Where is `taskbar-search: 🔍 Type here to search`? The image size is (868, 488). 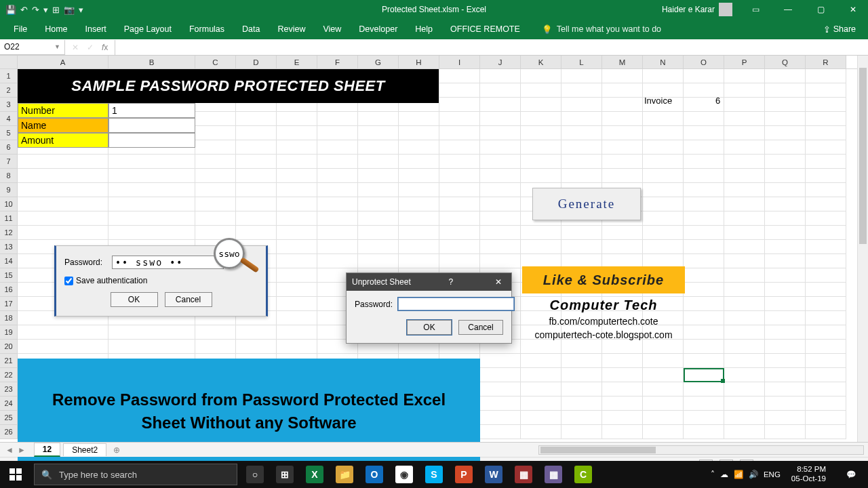
taskbar-search: 🔍 Type here to search is located at coordinates (136, 474).